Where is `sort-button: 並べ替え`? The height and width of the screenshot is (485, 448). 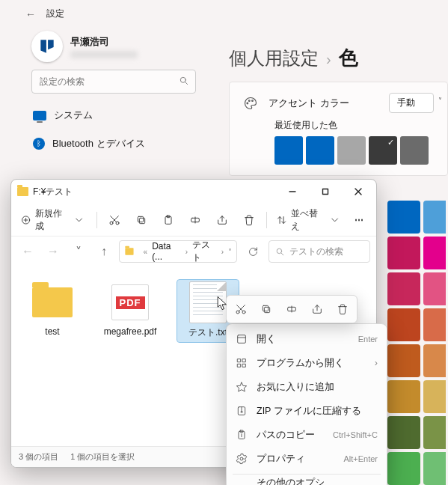
sort-button: 並べ替え is located at coordinates (308, 220).